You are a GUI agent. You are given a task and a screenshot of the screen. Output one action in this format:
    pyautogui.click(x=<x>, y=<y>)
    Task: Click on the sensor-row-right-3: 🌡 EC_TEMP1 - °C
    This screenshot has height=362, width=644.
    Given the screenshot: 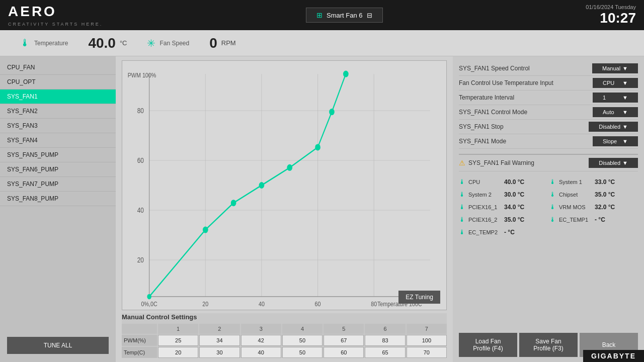 What is the action you would take?
    pyautogui.click(x=594, y=219)
    